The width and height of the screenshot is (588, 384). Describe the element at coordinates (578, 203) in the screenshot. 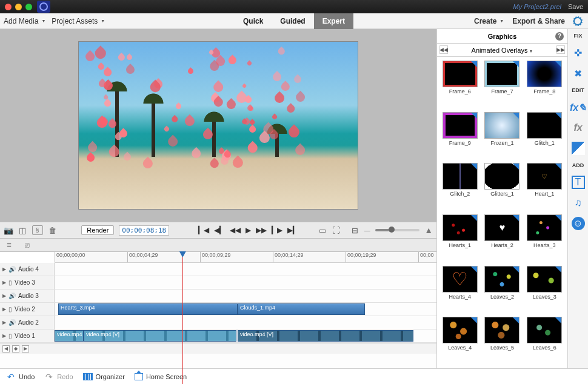

I see `music-icon: ♫` at that location.